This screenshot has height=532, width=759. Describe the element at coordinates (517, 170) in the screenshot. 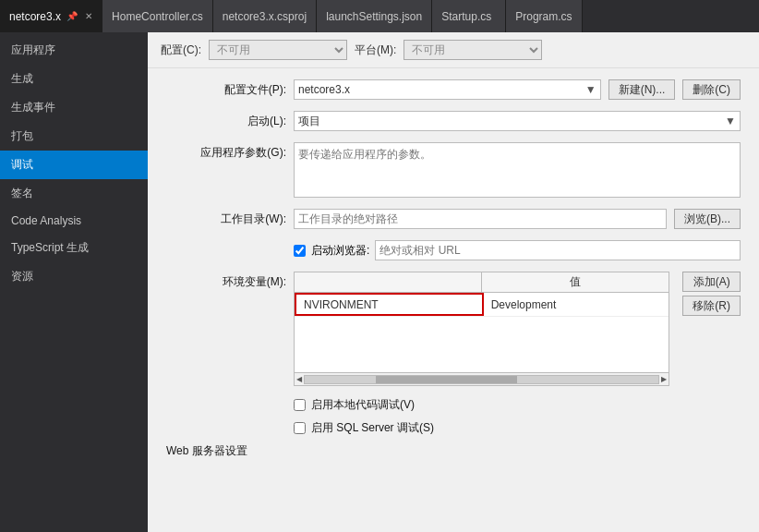

I see `args-textarea` at that location.